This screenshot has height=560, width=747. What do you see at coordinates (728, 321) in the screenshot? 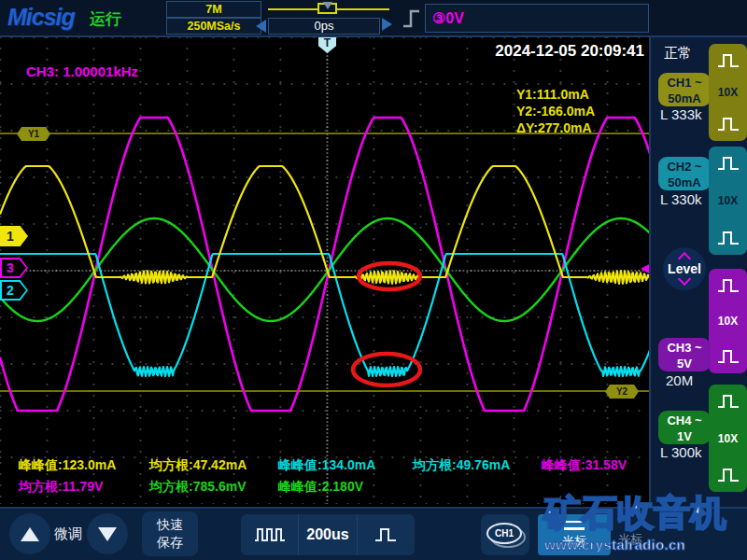
I see `ch3-probe-button: 10X` at bounding box center [728, 321].